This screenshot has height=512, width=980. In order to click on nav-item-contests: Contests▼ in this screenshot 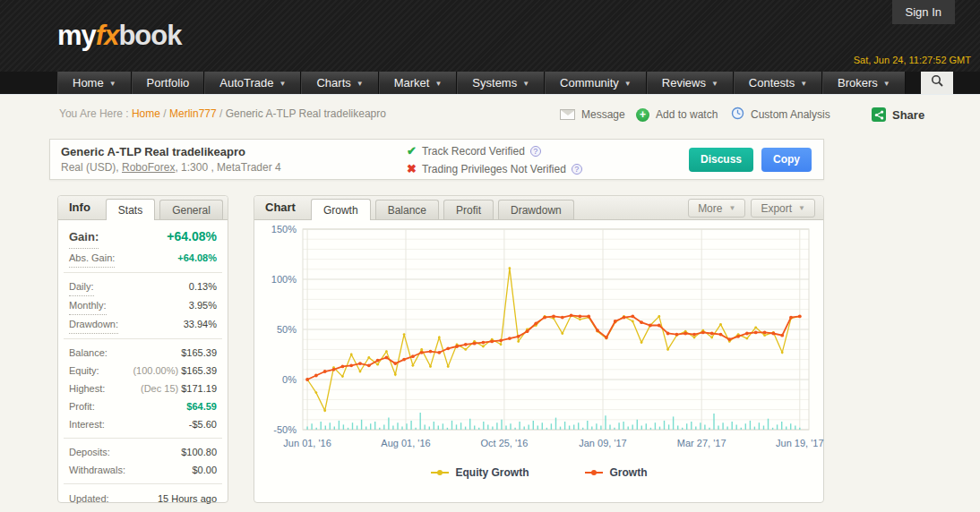, I will do `click(778, 82)`.